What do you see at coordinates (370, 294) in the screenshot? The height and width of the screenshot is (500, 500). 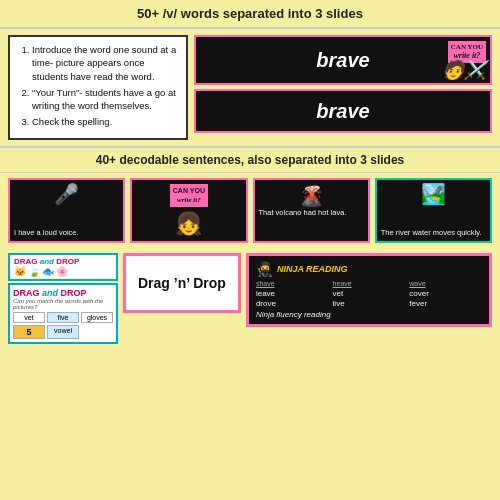 I see `nr-word-vet: vet` at bounding box center [370, 294].